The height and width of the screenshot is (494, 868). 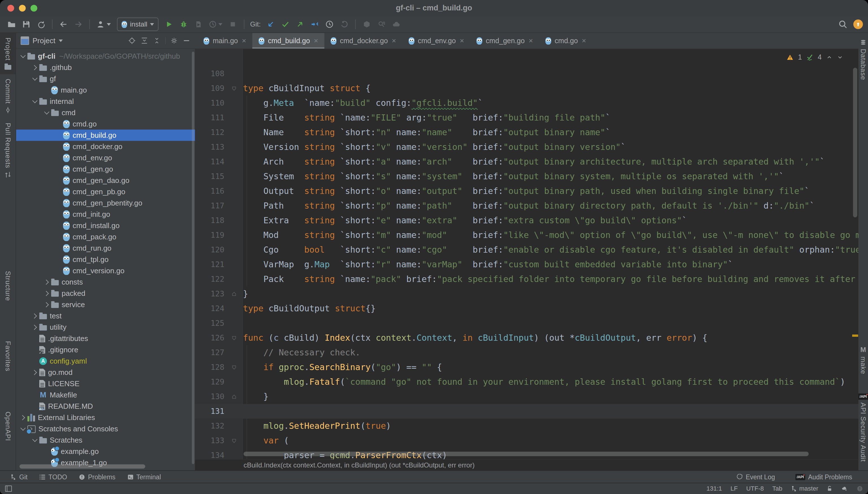 I want to click on git-update-icon, so click(x=271, y=24).